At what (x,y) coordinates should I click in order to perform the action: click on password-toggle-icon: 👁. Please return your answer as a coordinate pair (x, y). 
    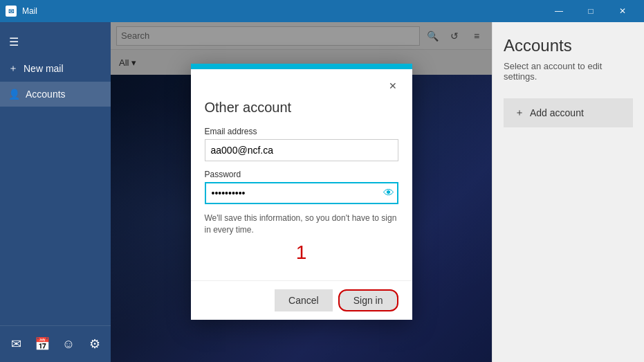
    Looking at the image, I should click on (389, 193).